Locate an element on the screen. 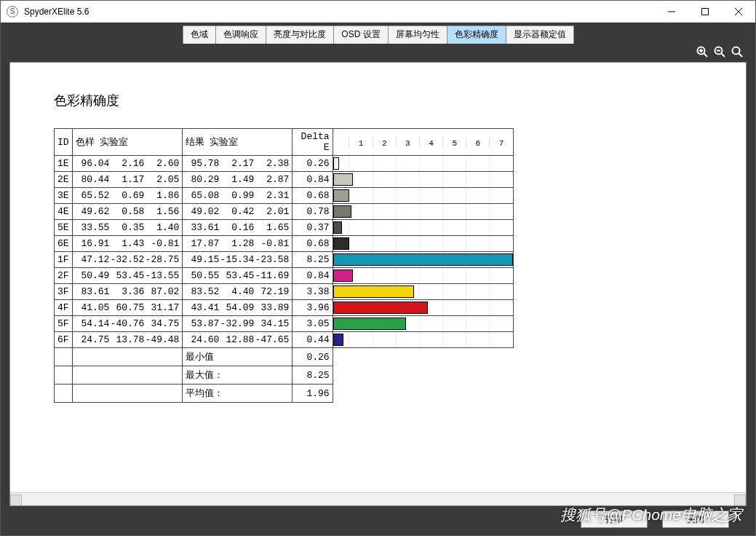 The height and width of the screenshot is (536, 756). table-row: 4E 49.62 0.58 1.56 49.02 0.42 2.010.78 is located at coordinates (284, 212).